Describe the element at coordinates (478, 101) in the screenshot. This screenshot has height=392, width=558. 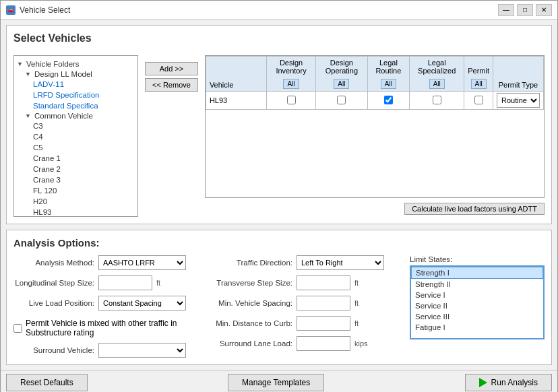
I see `cell-permit` at that location.